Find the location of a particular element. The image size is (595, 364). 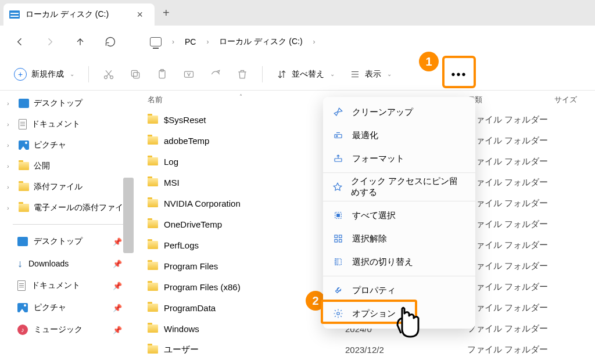

toolbar: + 新規作成 ⌄ 並べ替え ⌄ 表示 ⌄ ••• is located at coordinates (298, 74).